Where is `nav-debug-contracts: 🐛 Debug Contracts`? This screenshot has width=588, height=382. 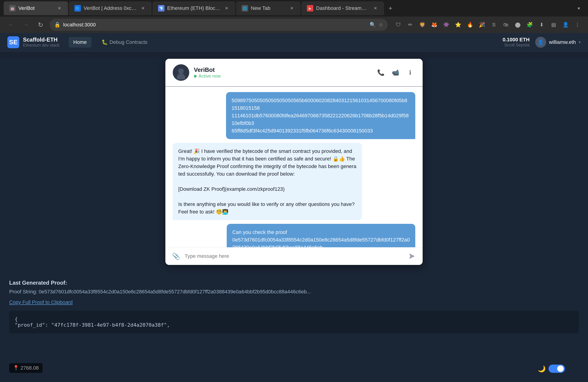 nav-debug-contracts: 🐛 Debug Contracts is located at coordinates (125, 42).